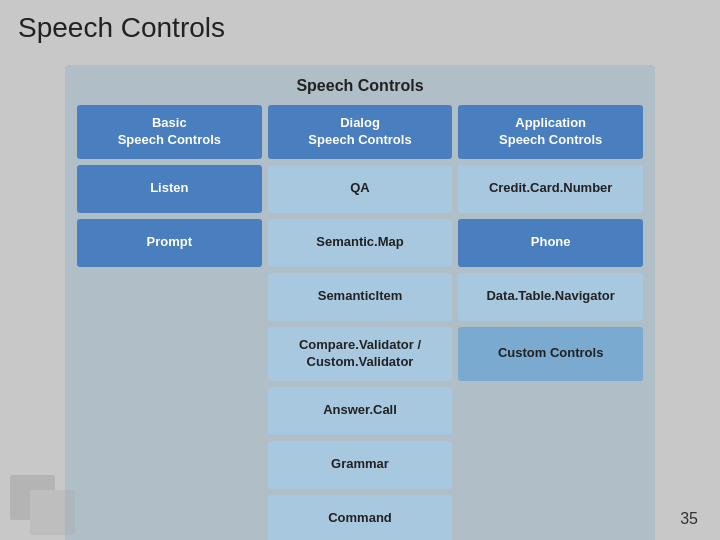 The image size is (720, 540). I want to click on main-title: Speech Controls, so click(360, 86).